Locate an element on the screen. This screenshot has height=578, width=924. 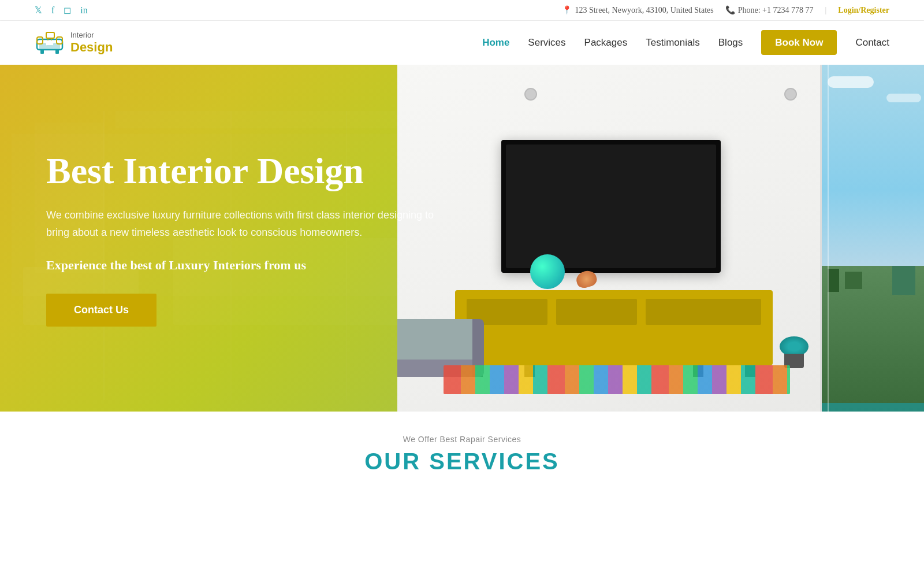
services-title: OUR SERVICES is located at coordinates (462, 461).